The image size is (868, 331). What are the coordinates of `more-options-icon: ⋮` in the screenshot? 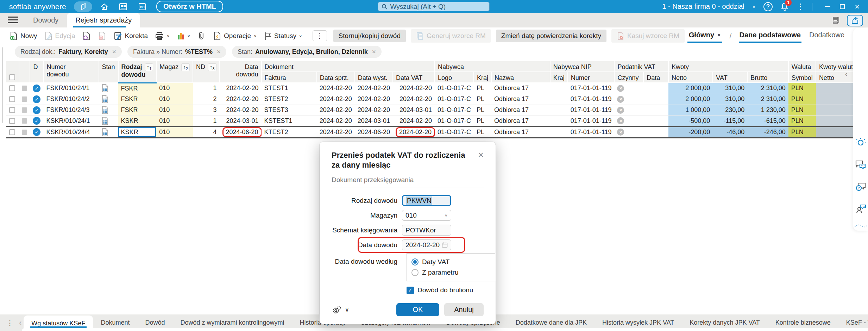 It's located at (800, 7).